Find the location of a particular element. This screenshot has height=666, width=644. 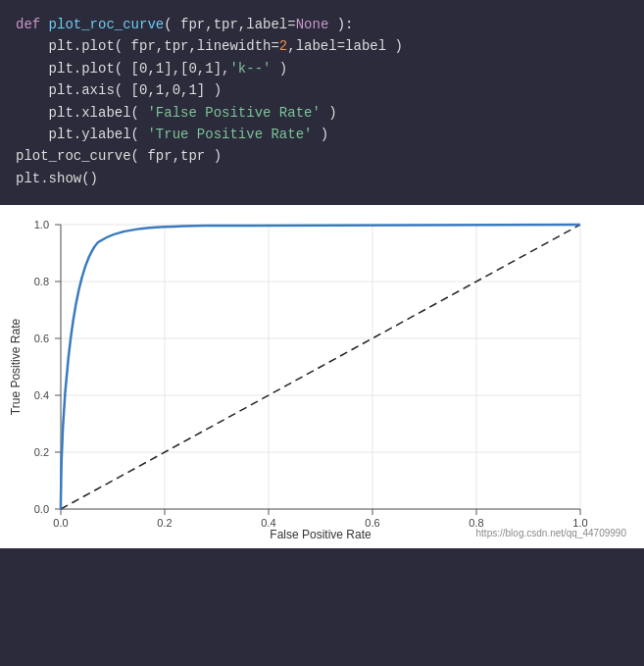

code-line-2: plt.plot( fpr,tpr,linewidth=2,label=labe… is located at coordinates (322, 46).